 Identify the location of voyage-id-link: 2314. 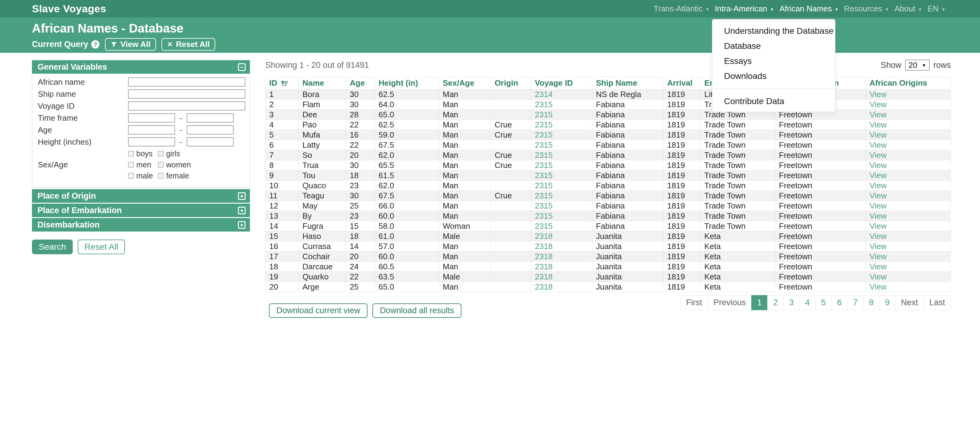
(544, 94).